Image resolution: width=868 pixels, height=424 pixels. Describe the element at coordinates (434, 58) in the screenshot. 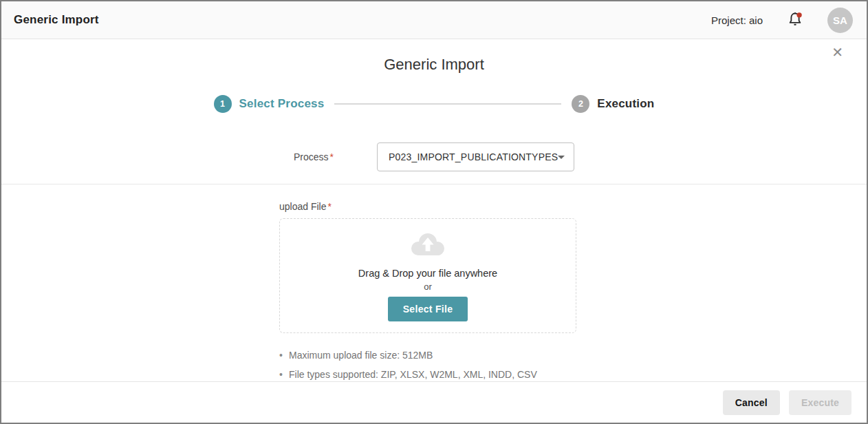

I see `dialog-title: Generic Import` at that location.